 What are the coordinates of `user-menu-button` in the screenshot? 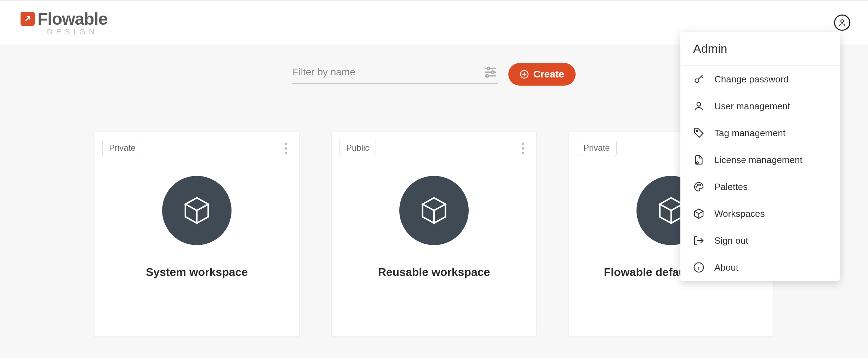 It's located at (842, 23).